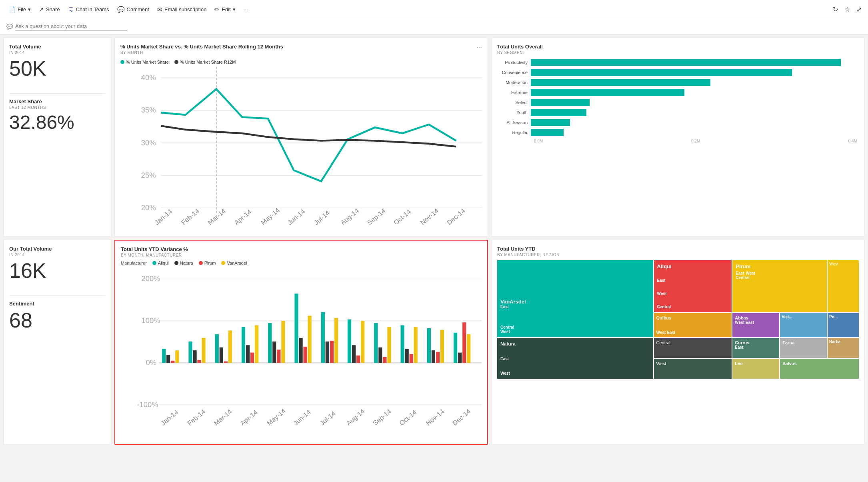 This screenshot has height=482, width=868. Describe the element at coordinates (133, 10) in the screenshot. I see `comment-button: 💬 Comment` at that location.